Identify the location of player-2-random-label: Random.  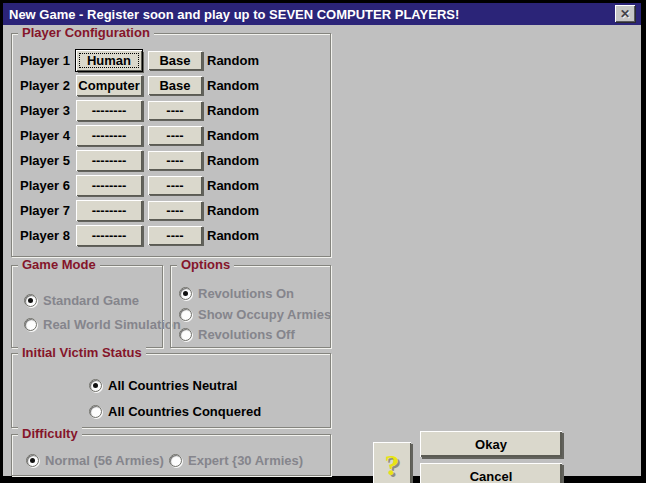
(233, 86).